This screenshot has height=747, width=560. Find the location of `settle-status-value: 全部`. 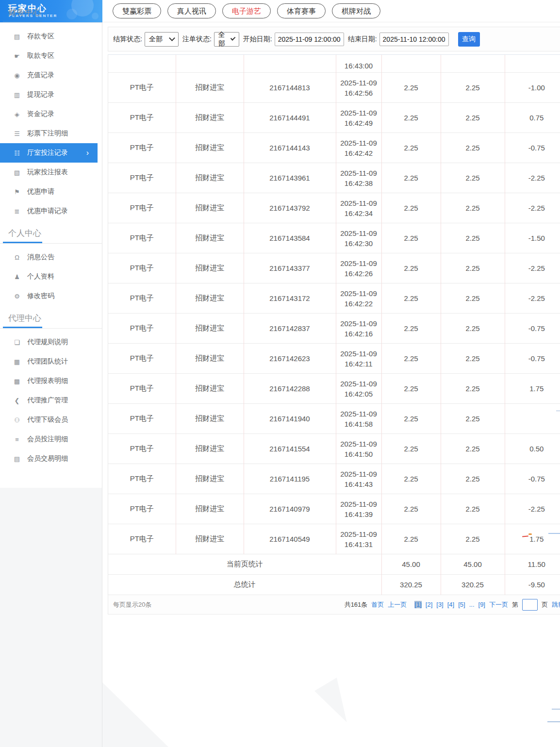

settle-status-value: 全部 is located at coordinates (156, 39).